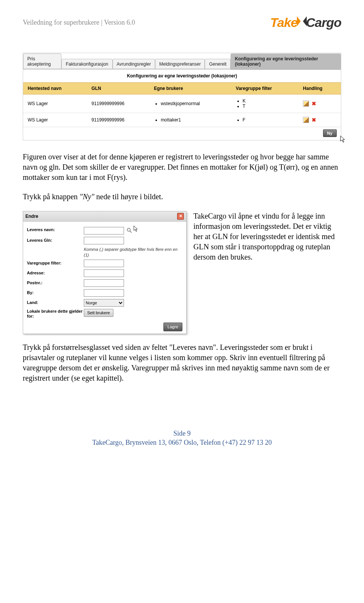  Describe the element at coordinates (79, 23) in the screenshot. I see `header-text: Veiledning for superbrukere | Version 6.…` at that location.